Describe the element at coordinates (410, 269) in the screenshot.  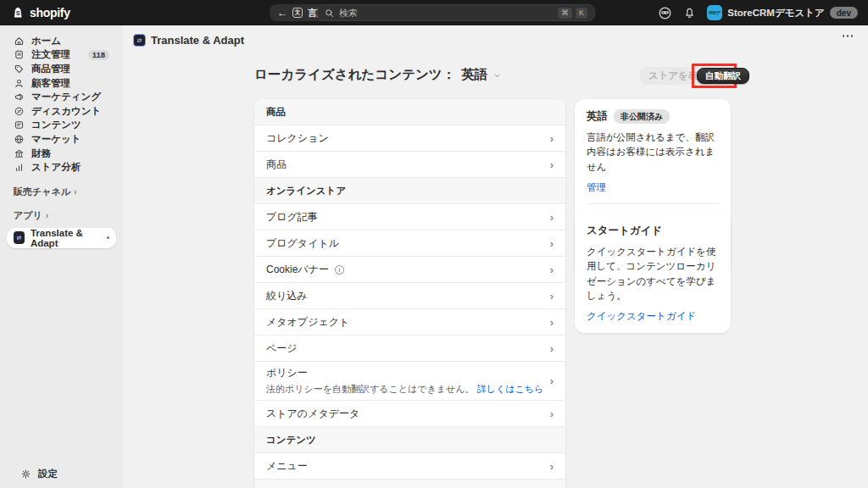
I see `list-item-cookie-banner: Cookieバナー i ›` at that location.